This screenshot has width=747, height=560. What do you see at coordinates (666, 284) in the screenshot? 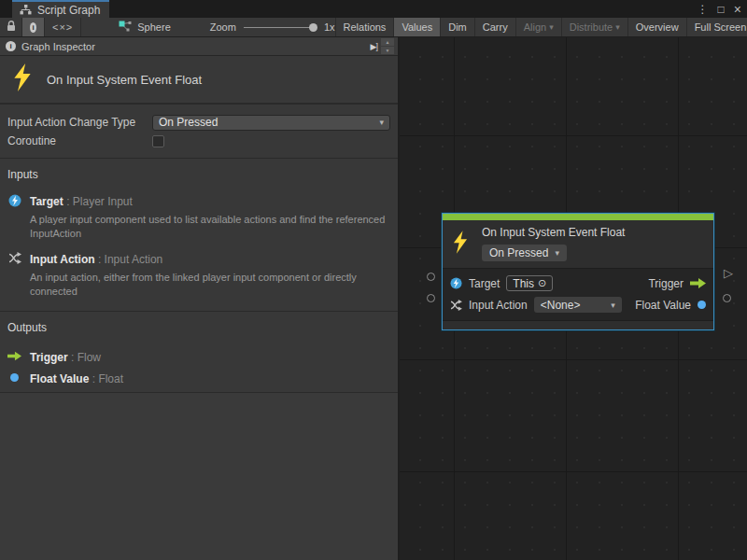
I see `trigger-port-label: Trigger` at bounding box center [666, 284].